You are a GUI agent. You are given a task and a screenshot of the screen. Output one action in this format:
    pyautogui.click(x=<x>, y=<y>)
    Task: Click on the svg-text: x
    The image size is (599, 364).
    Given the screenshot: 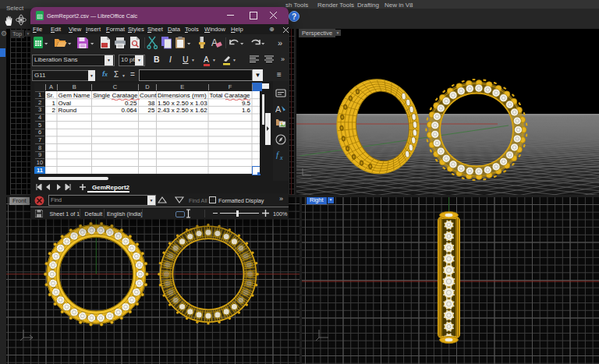 What is the action you would take?
    pyautogui.click(x=281, y=157)
    